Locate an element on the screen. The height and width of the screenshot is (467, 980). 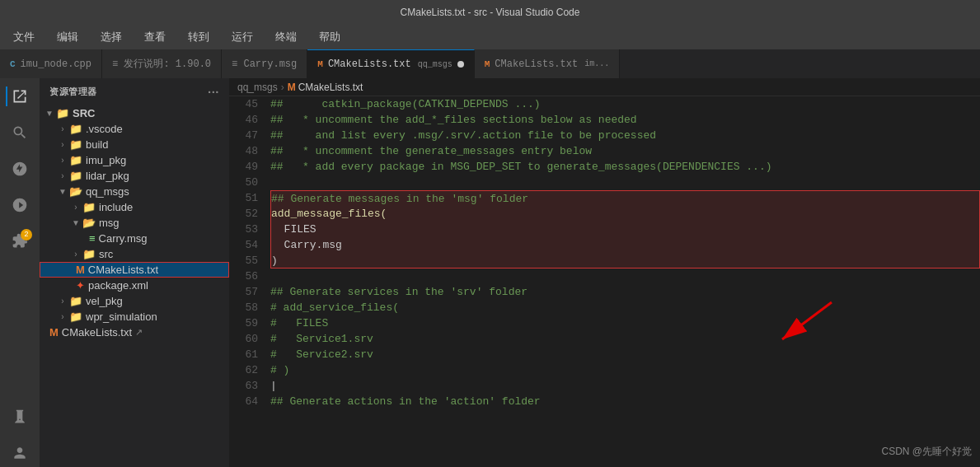
tree-lidar-pkg: › 📁 lidar_pkg is located at coordinates (134, 176).